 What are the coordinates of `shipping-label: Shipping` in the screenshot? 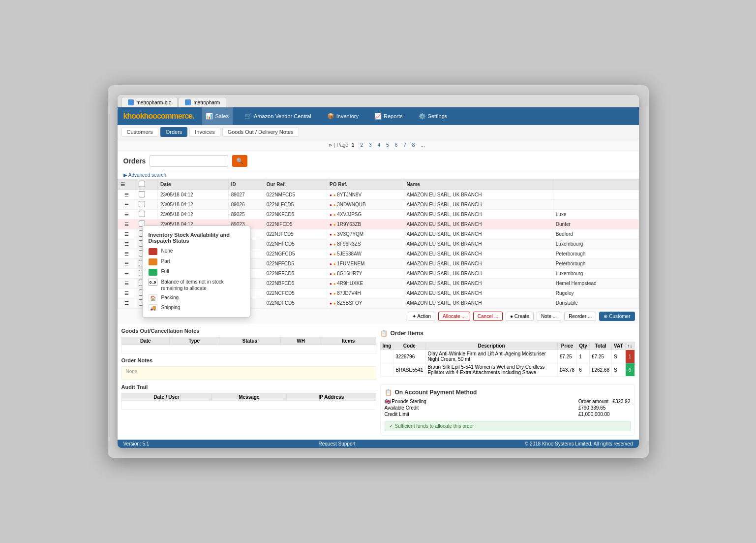 It's located at (171, 307).